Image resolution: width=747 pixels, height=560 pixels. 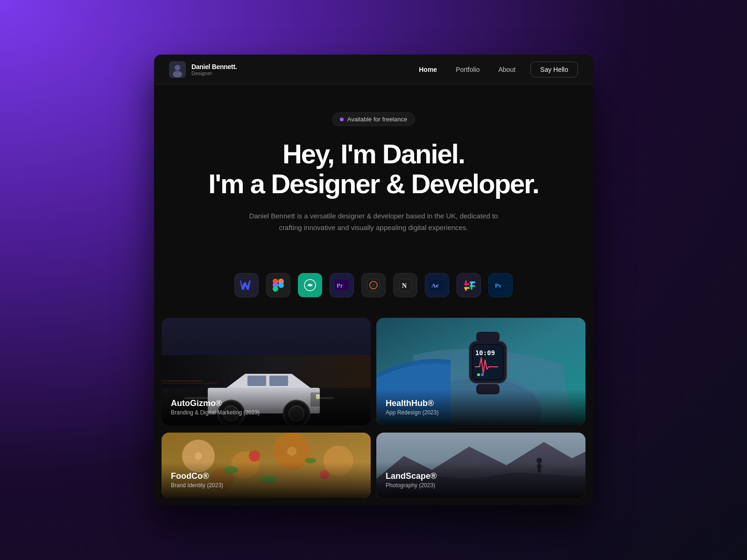 I want to click on card-title-food: FoodCo®, so click(x=266, y=476).